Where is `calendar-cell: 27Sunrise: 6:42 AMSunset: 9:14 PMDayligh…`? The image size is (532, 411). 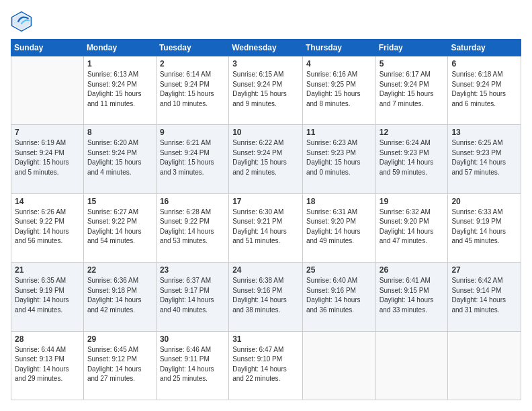 calendar-cell: 27Sunrise: 6:42 AMSunset: 9:14 PMDayligh… is located at coordinates (485, 297).